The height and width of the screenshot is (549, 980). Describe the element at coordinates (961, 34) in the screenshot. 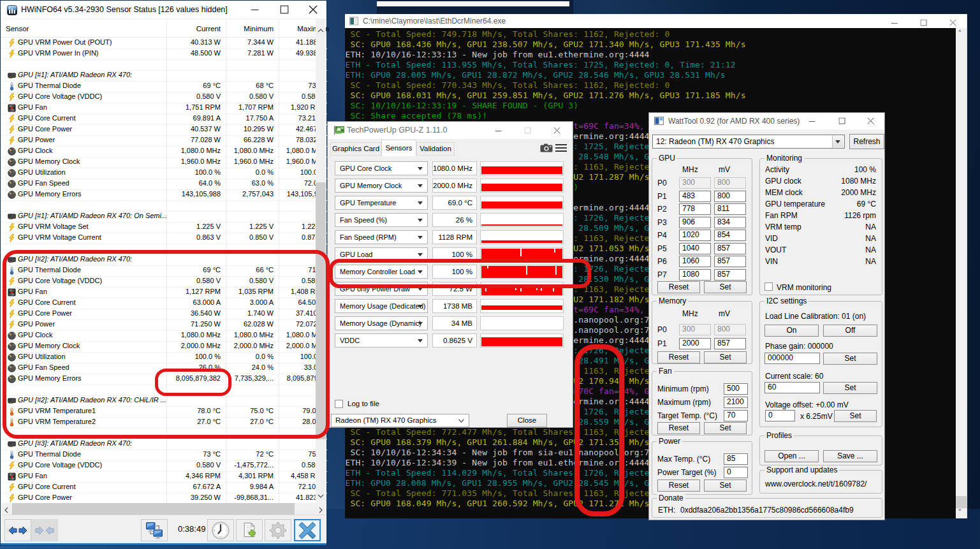

I see `console-scroll-up-icon: ˄` at that location.